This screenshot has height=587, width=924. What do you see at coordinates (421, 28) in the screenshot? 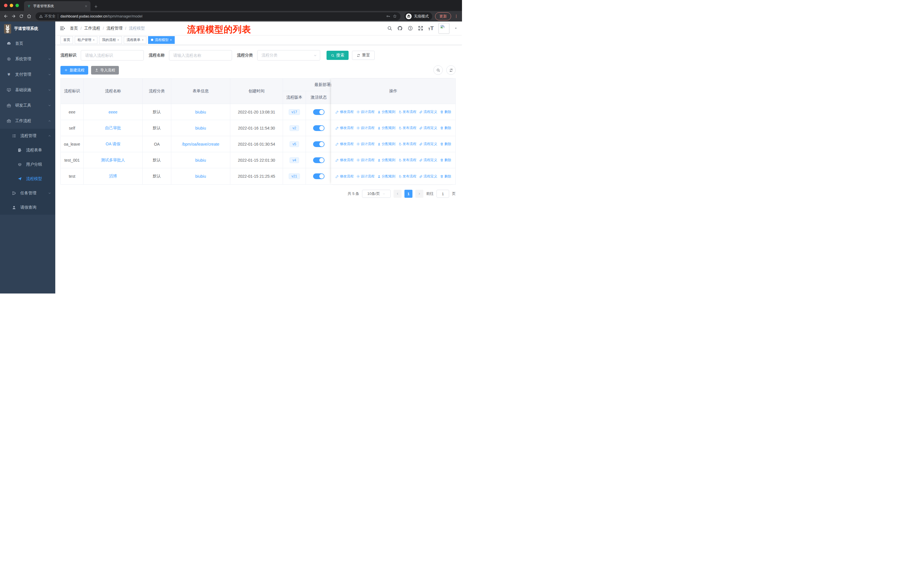
I see `fullscreen-icon` at bounding box center [421, 28].